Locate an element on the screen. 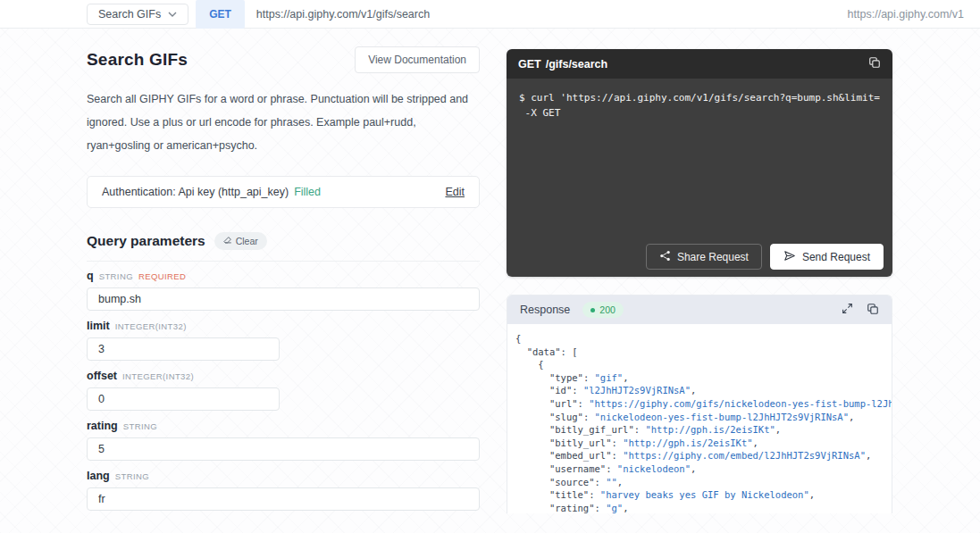 The width and height of the screenshot is (980, 533). endpoint-selector: Search GIFs is located at coordinates (138, 14).